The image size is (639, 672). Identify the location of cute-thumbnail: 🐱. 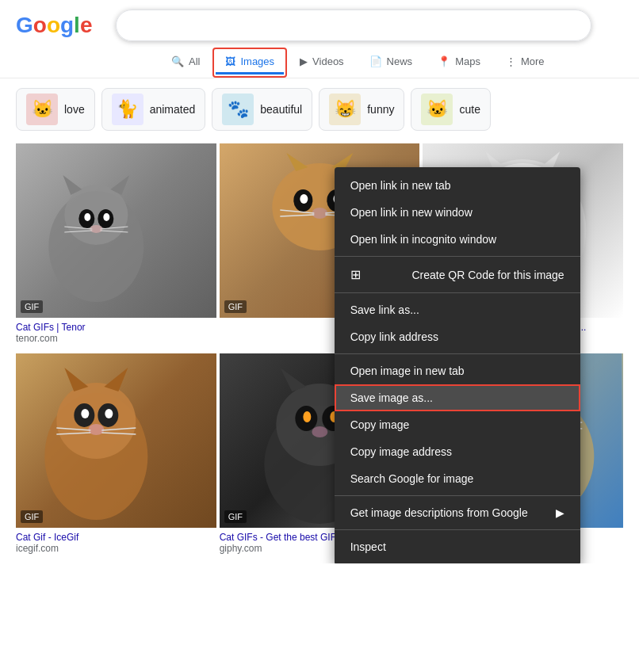
(437, 109).